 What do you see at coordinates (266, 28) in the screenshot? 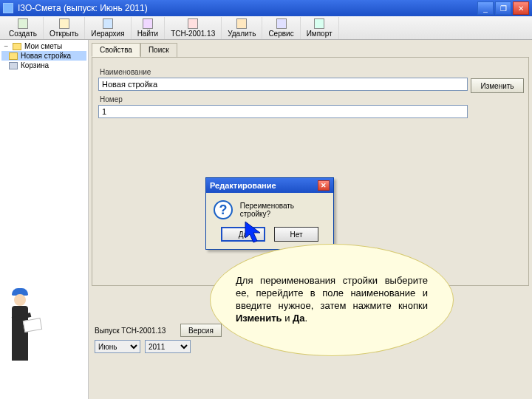
I see `main-toolbar: Создать Открыть Иерархия Найти ТСН-2001.…` at bounding box center [266, 28].